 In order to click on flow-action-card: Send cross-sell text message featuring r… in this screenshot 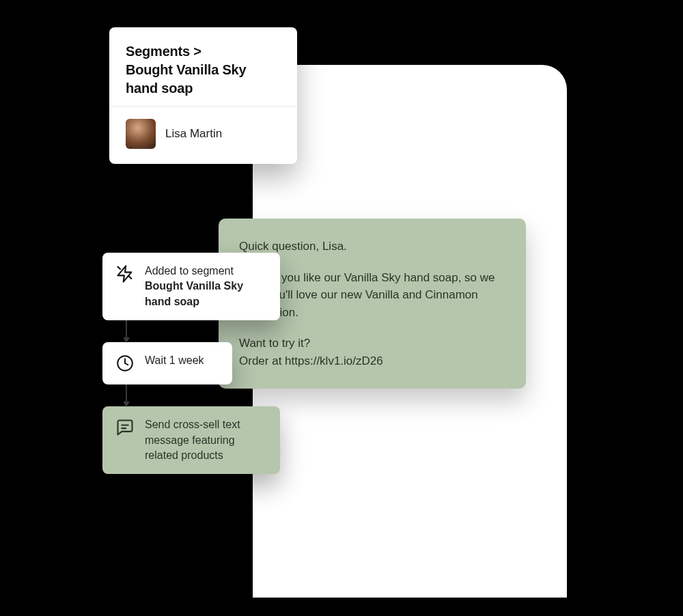, I will do `click(191, 440)`.